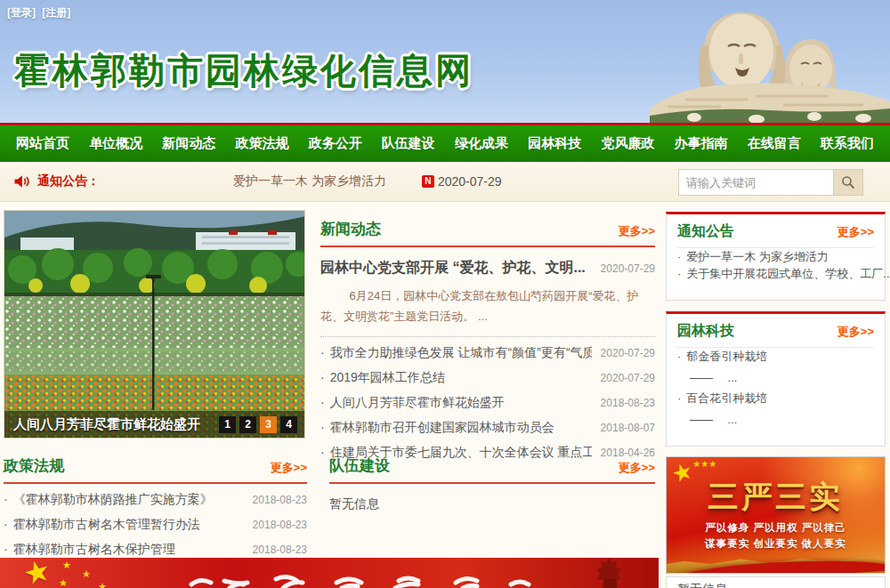 Image resolution: width=890 pixels, height=588 pixels. I want to click on nav-item-greening: 绿化成果, so click(481, 144).